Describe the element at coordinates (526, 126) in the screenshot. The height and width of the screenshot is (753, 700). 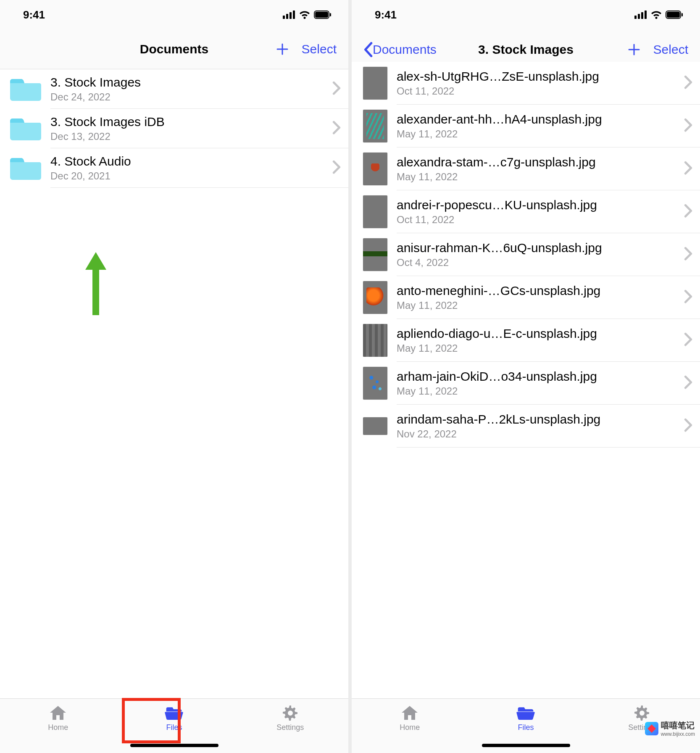
I see `file-row: alexander-ant-hh…hA4-unsplash.jpg May 11…` at that location.